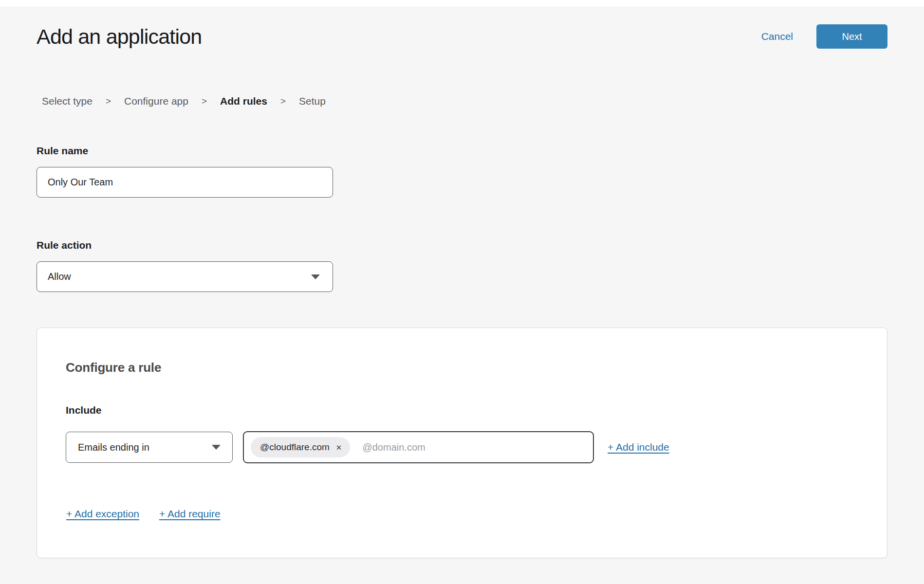 Image resolution: width=924 pixels, height=584 pixels. Describe the element at coordinates (462, 245) in the screenshot. I see `rule-action-label: Rule action` at that location.